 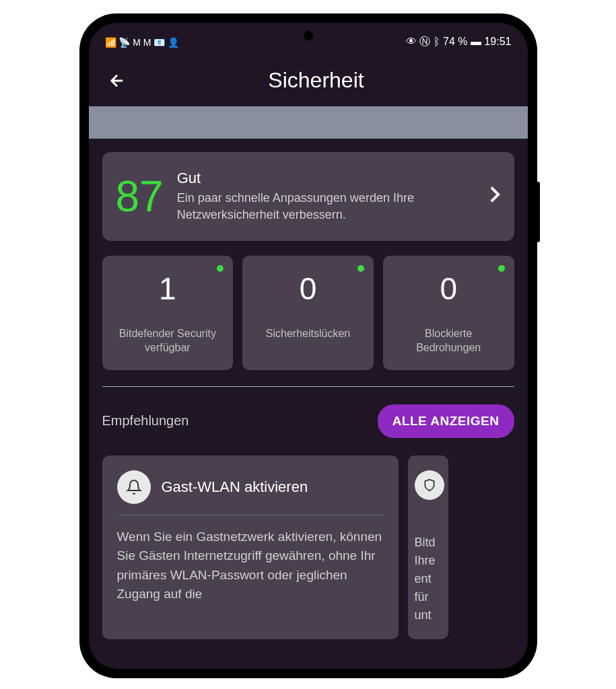 What do you see at coordinates (428, 548) in the screenshot?
I see `recommendation-card-partial: Bitd Ihre ent für unt` at bounding box center [428, 548].